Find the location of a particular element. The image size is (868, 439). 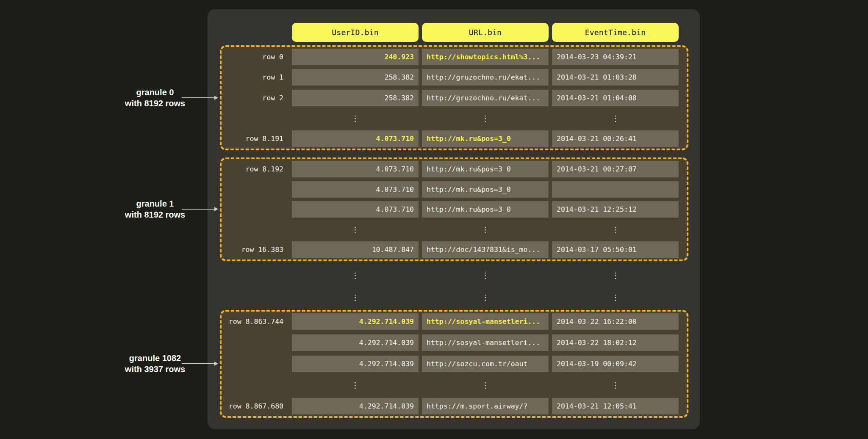

table-row: row 16.38310.487.847http://doc/1437831&i… is located at coordinates (454, 250).